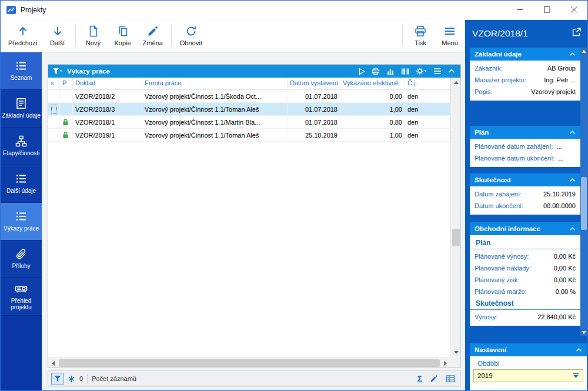 This screenshot has width=588, height=391. Describe the element at coordinates (72, 379) in the screenshot. I see `snowflake-icon` at that location.